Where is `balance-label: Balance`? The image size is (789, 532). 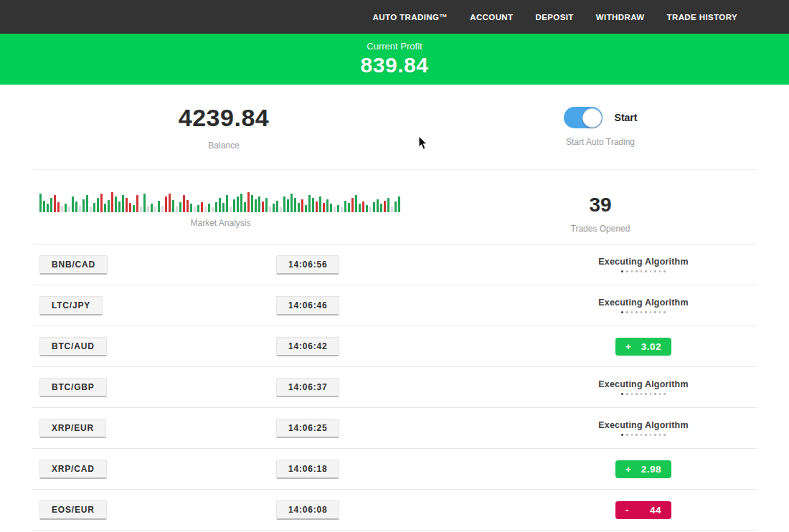
balance-label: Balance is located at coordinates (224, 146).